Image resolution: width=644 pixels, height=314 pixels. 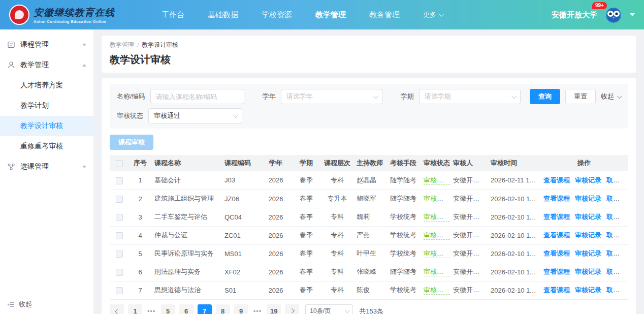 I want to click on filter-collapse-link: 收起, so click(x=610, y=97).